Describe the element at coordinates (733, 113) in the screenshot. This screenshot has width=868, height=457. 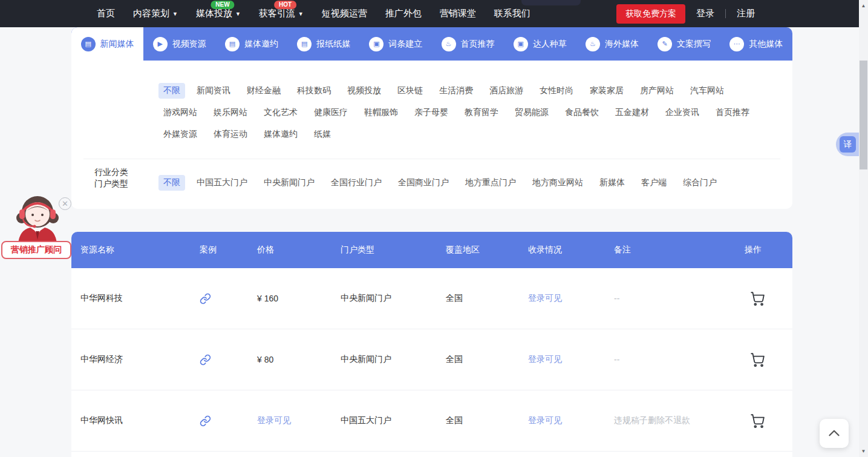
I see `filter-chip: 首页推荐` at that location.